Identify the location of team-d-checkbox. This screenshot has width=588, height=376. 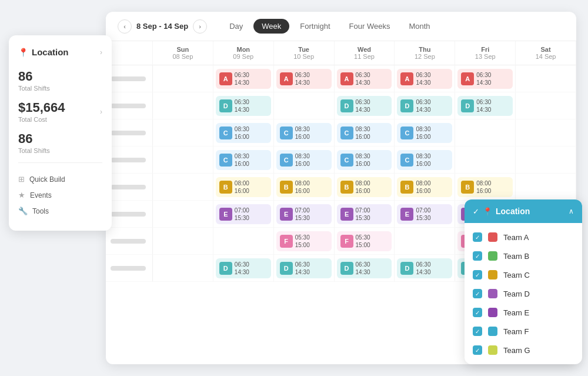
(477, 294).